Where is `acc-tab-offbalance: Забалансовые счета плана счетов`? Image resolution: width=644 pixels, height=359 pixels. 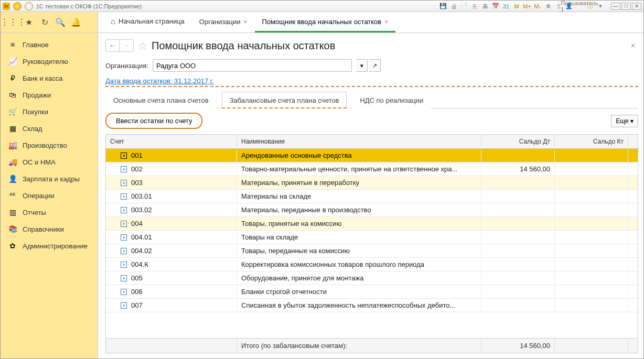 acc-tab-offbalance: Забалансовые счета плана счетов is located at coordinates (284, 100).